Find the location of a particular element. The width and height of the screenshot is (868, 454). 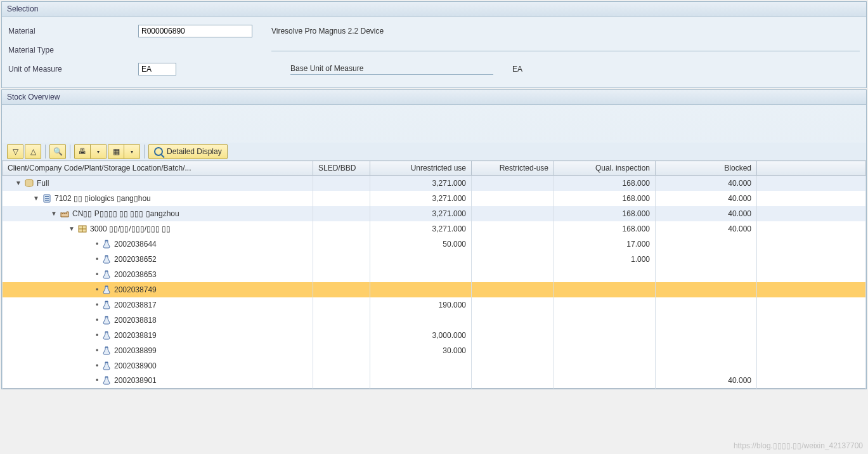

header-row: Client/Company Code/Plant/Storage Locati… is located at coordinates (434, 169).